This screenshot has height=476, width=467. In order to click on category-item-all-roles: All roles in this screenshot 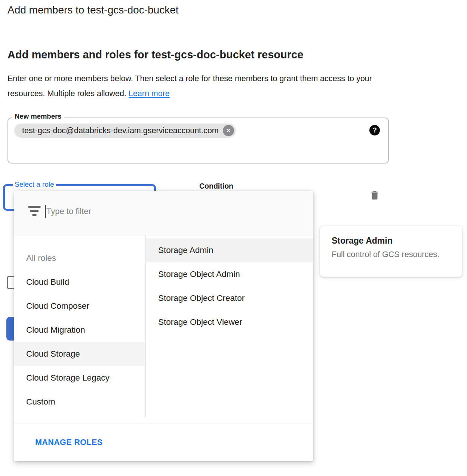, I will do `click(80, 258)`.